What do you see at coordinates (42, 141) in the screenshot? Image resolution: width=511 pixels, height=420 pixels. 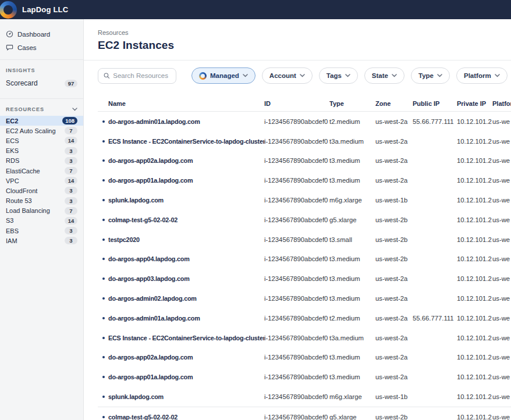 I see `sidebar-resource-item: ECS 14` at bounding box center [42, 141].